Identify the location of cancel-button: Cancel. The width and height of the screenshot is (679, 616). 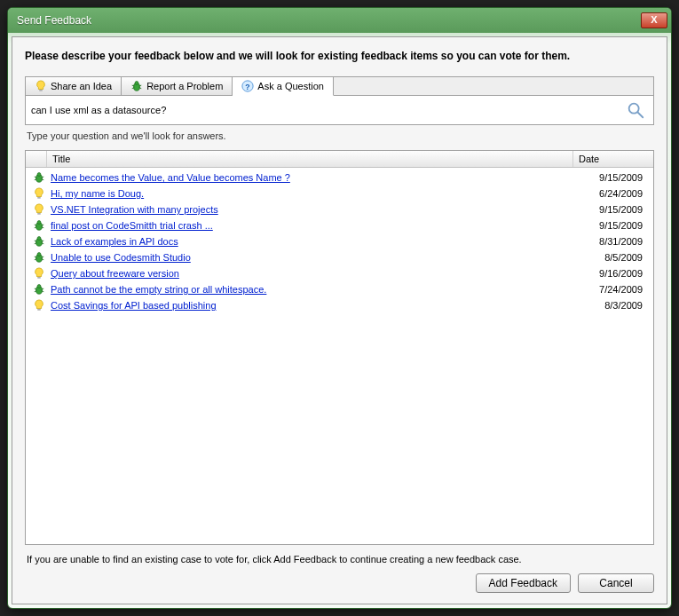
(616, 583).